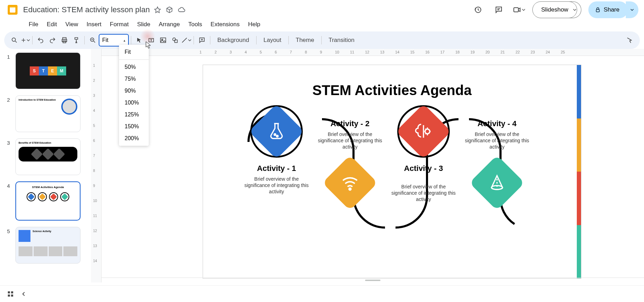  Describe the element at coordinates (11, 71) in the screenshot. I see `thumb-num: 1` at that location.